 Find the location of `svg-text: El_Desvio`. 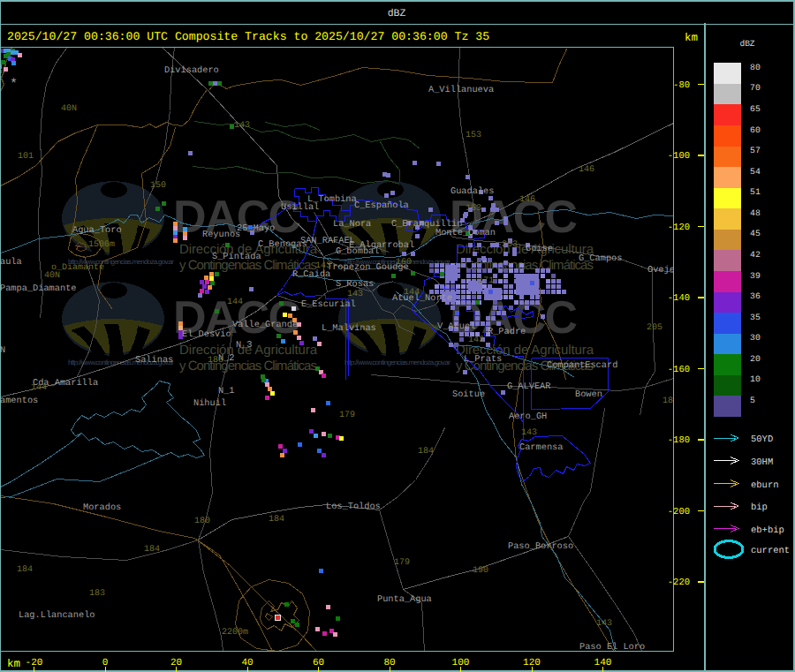

svg-text: El_Desvio is located at coordinates (207, 335).